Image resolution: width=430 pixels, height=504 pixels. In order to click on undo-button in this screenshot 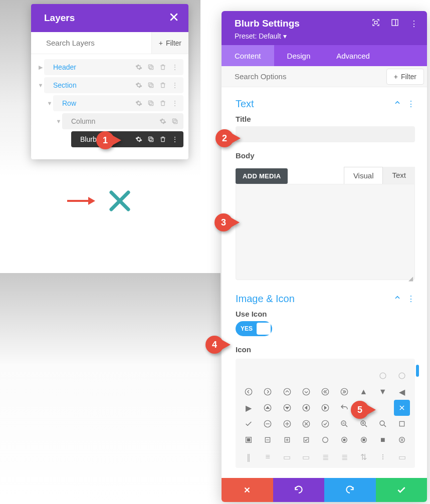, I will do `click(299, 490)`.